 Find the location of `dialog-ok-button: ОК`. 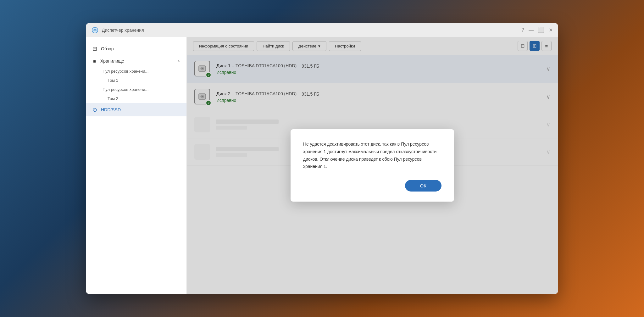

dialog-ok-button: ОК is located at coordinates (423, 186).